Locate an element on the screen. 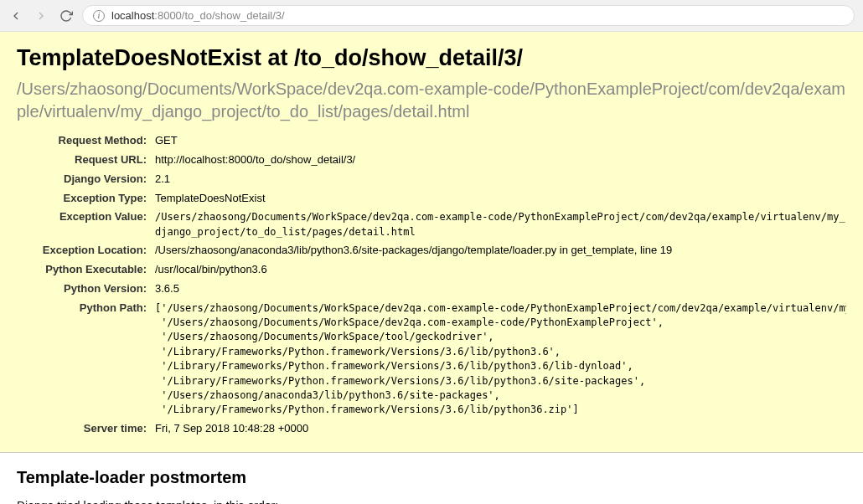 The height and width of the screenshot is (504, 863). postmortem-intro: Django tried loading these templates, in… is located at coordinates (432, 501).